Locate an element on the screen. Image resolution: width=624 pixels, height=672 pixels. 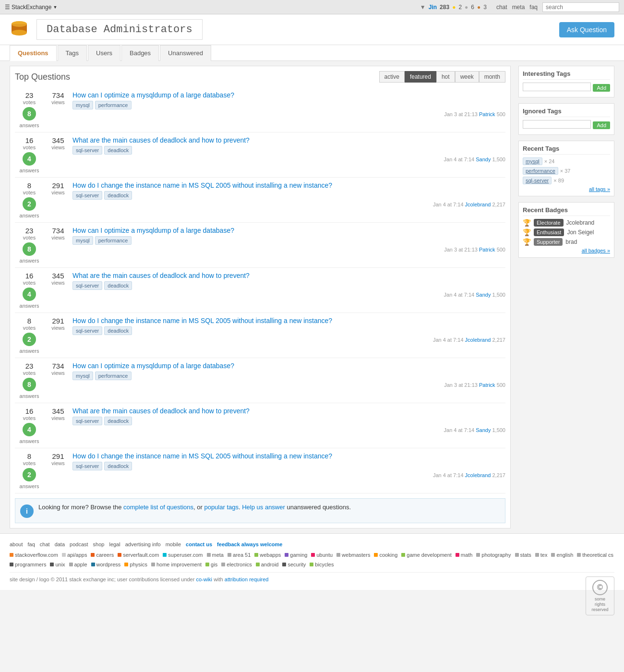
nav-meta: meta is located at coordinates (518, 7).